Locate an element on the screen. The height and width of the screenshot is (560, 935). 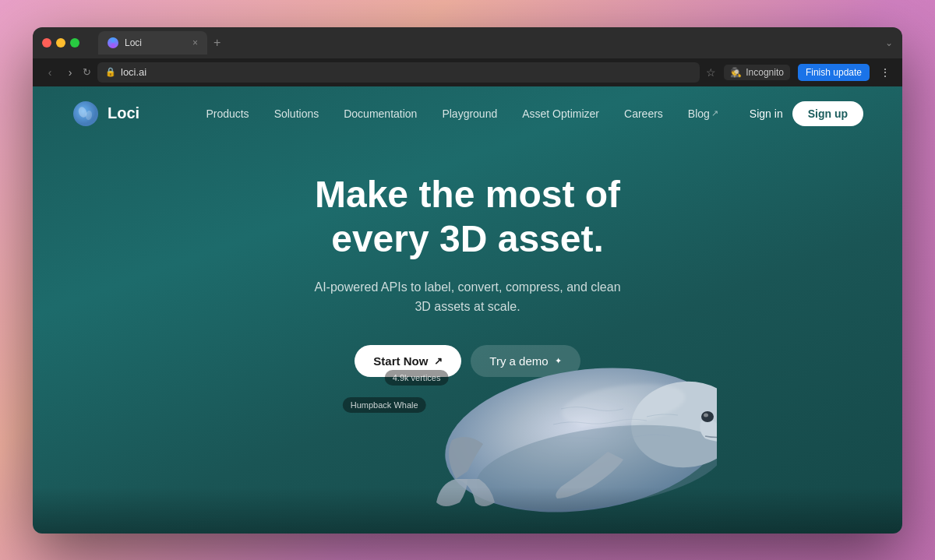
url-bar: 🔒 loci.ai is located at coordinates (399, 72).